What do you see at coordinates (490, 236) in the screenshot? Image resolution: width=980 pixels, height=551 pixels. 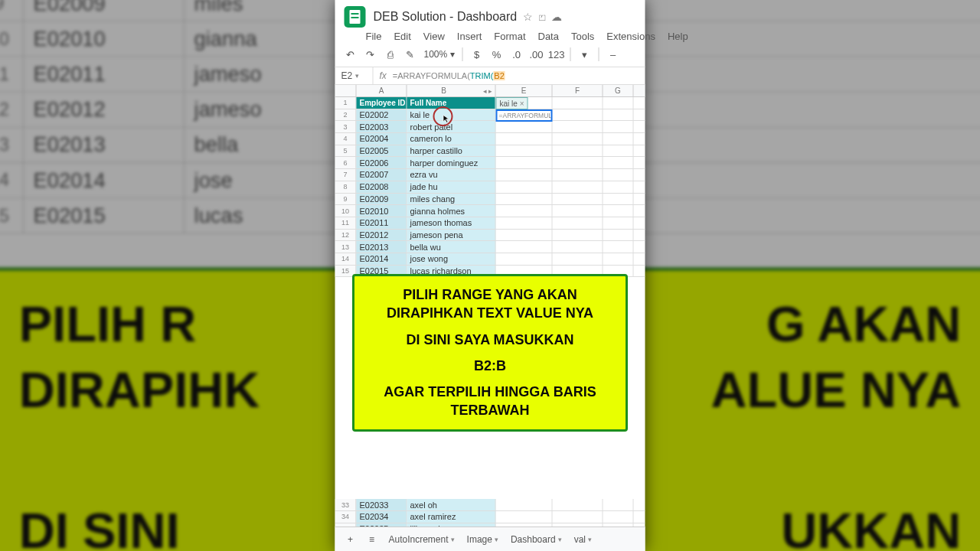 I see `table-row: 12E02012jameson pena` at bounding box center [490, 236].